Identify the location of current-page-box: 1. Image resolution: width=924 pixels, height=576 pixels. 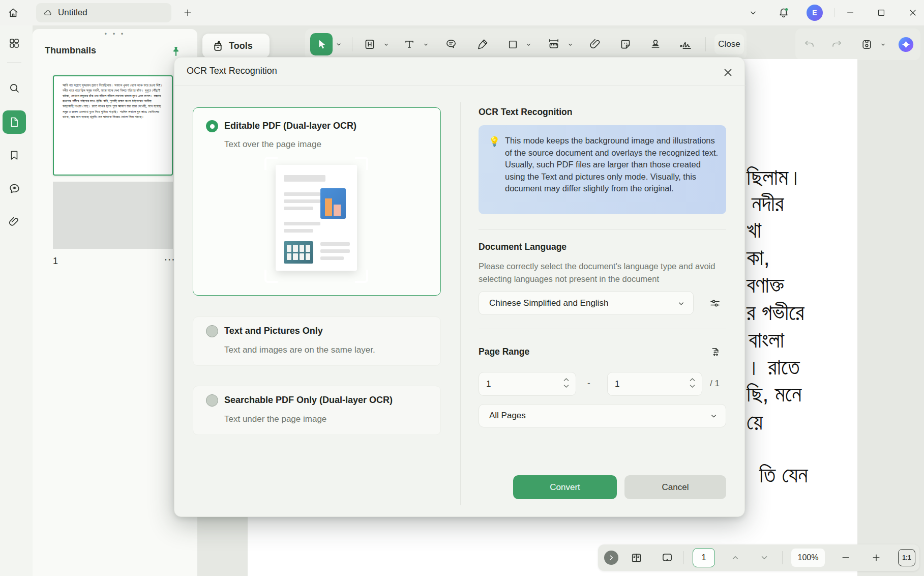
(704, 558).